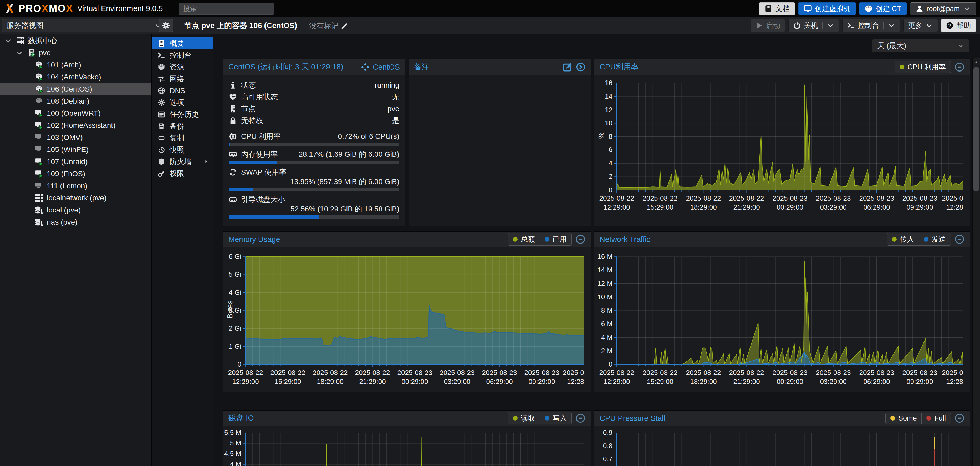  What do you see at coordinates (183, 174) in the screenshot?
I see `menu-item-权限: 权限` at bounding box center [183, 174].